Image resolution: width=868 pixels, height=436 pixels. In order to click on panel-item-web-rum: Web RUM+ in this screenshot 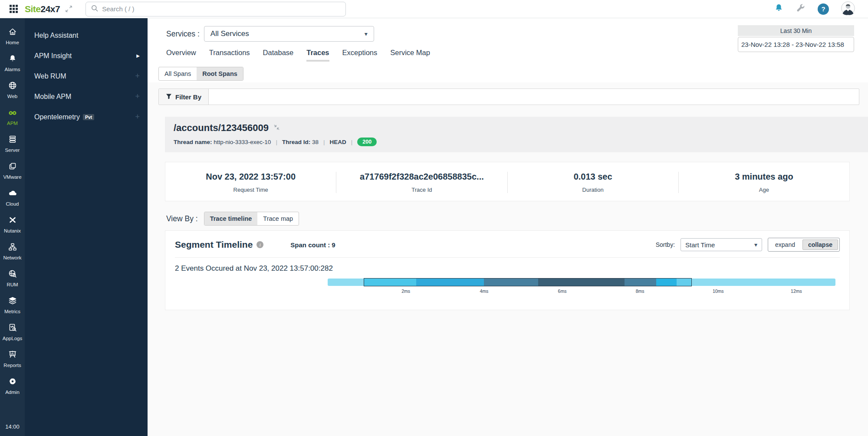, I will do `click(86, 76)`.